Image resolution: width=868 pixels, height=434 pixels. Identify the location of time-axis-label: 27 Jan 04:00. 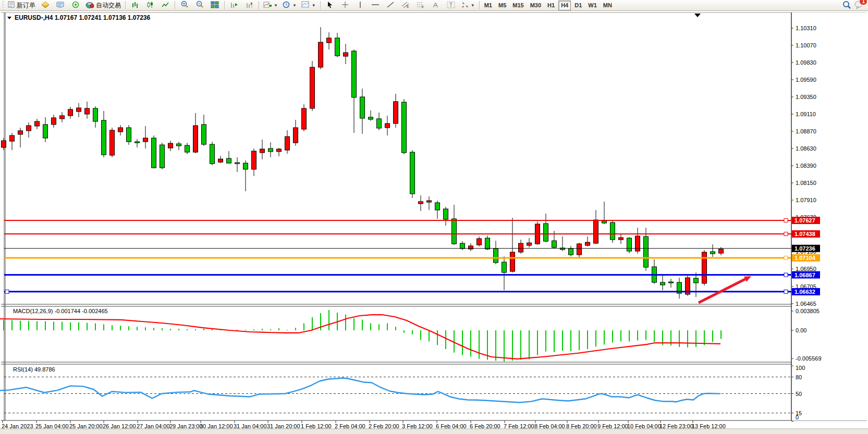
(153, 426).